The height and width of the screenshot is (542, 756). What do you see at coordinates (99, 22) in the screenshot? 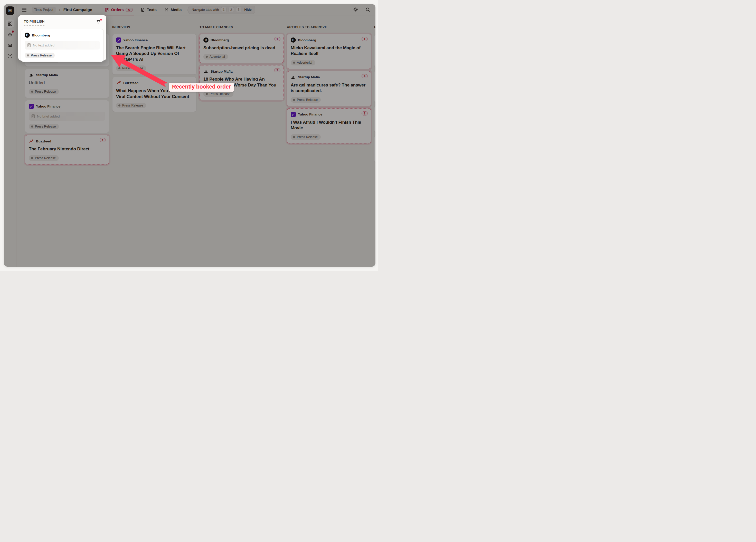
I see `filter-button` at bounding box center [99, 22].